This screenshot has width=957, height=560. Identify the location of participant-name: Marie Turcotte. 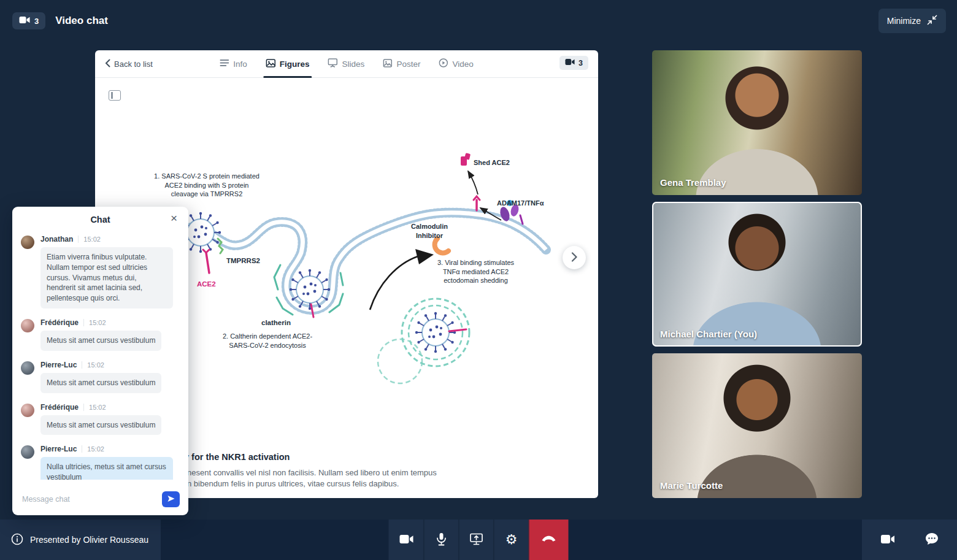
(691, 486).